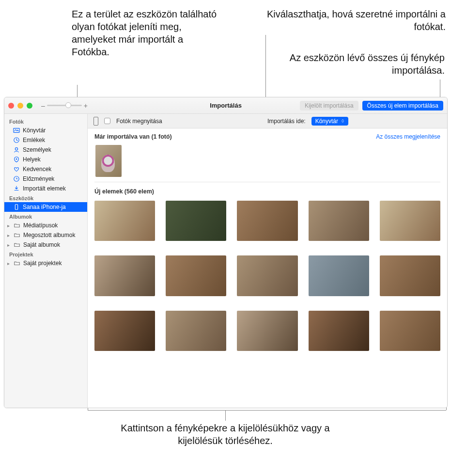  What do you see at coordinates (64, 106) in the screenshot?
I see `zoom-track` at bounding box center [64, 106].